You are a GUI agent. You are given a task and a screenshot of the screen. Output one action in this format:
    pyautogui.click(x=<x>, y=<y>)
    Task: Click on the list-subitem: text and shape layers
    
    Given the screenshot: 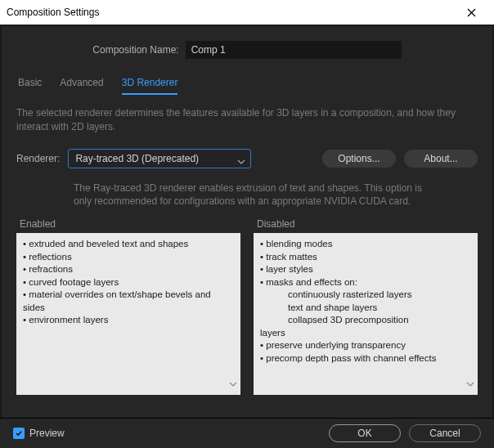 What is the action you would take?
    pyautogui.click(x=379, y=308)
    